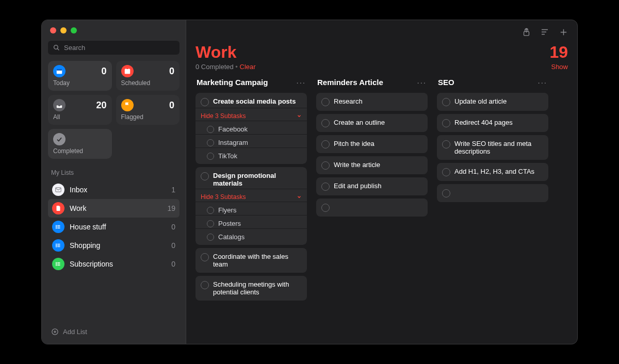 This screenshot has height=364, width=619. I want to click on task-item: Coordinate with the sales team, so click(251, 260).